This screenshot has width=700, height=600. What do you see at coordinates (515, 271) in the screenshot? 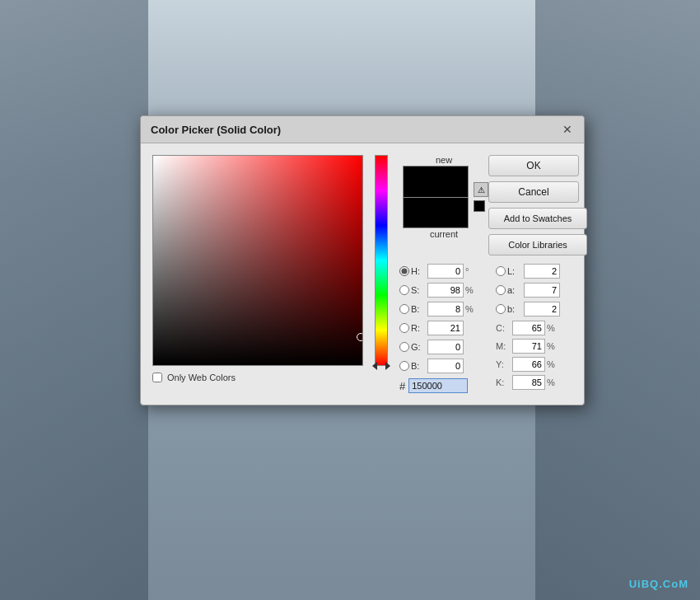
I see `l-label: L:` at bounding box center [515, 271].